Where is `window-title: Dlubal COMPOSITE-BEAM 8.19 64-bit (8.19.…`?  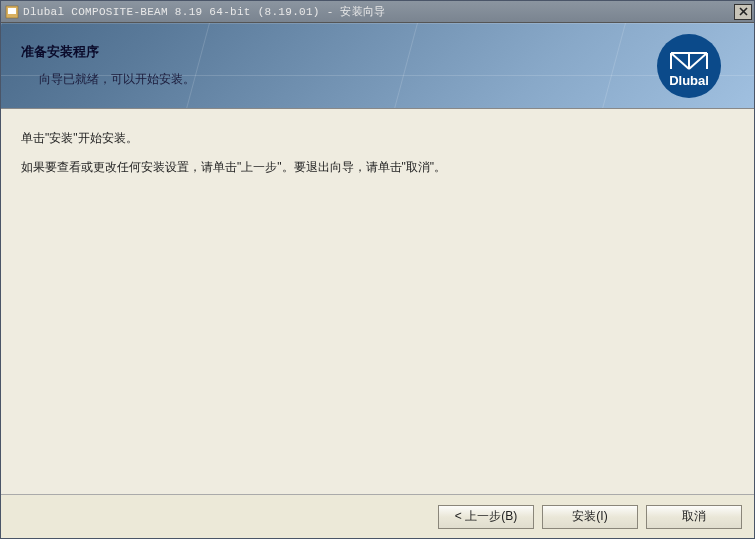 window-title: Dlubal COMPOSITE-BEAM 8.19 64-bit (8.19.… is located at coordinates (378, 12).